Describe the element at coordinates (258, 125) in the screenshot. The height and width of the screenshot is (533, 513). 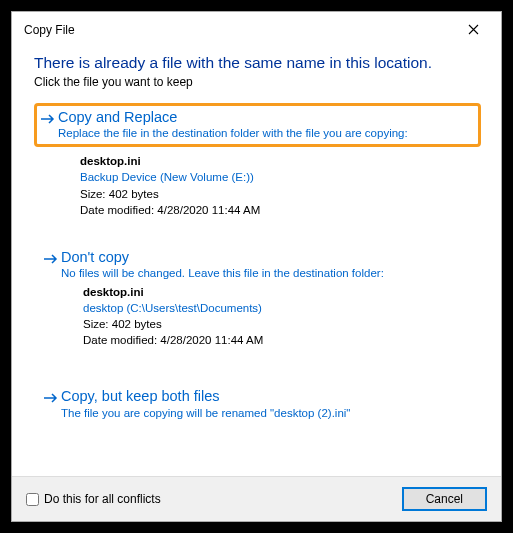
I see `option-copy-replace: Copy and Replace Replace the file in the…` at that location.